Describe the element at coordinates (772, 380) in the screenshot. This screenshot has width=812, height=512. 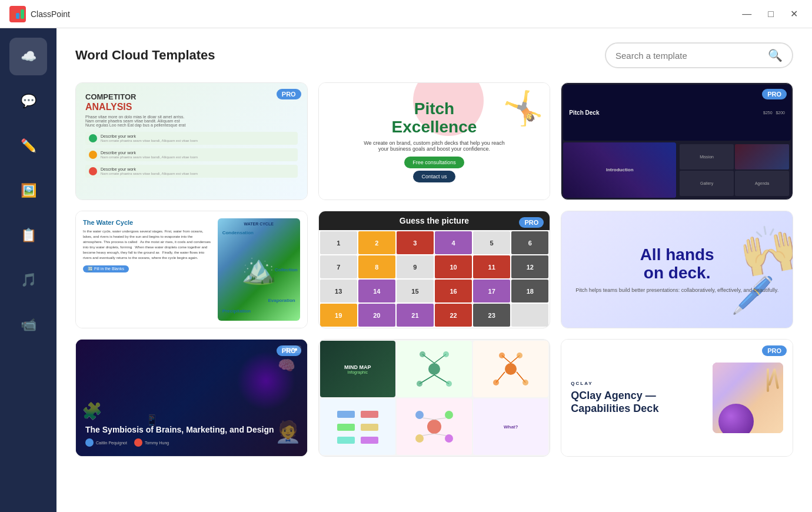
I see `qclay-sticks` at that location.